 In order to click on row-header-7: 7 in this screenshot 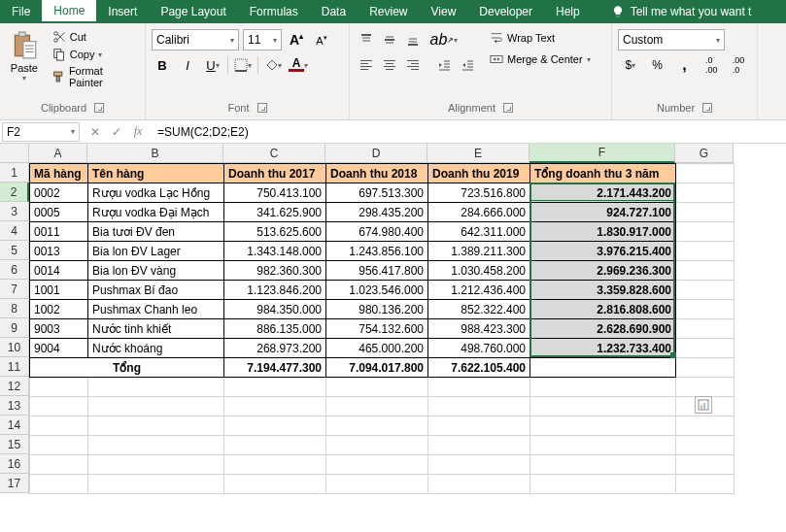, I will do `click(15, 289)`.